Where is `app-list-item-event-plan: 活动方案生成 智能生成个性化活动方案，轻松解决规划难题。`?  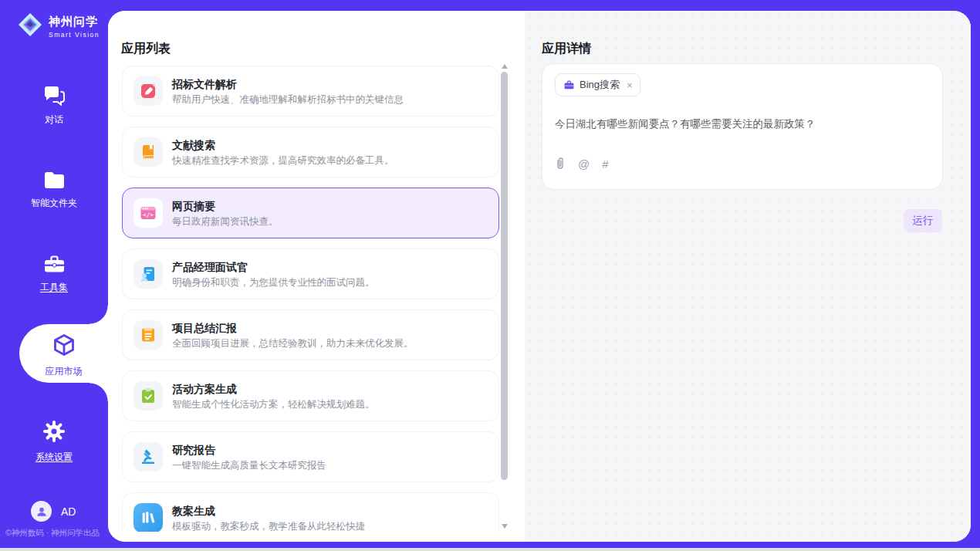 app-list-item-event-plan: 活动方案生成 智能生成个性化活动方案，轻松解决规划难题。 is located at coordinates (310, 396).